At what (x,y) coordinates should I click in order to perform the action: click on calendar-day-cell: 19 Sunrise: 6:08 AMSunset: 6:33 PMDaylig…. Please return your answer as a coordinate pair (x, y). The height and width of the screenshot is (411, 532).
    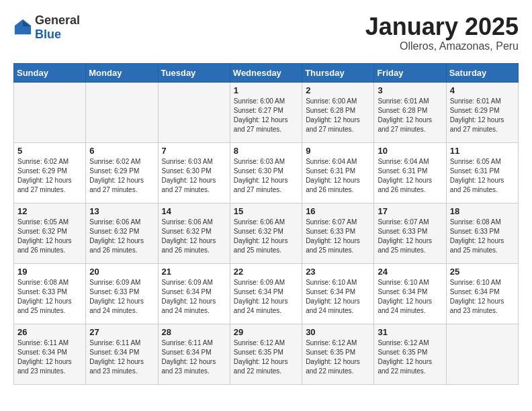
    Looking at the image, I should click on (50, 293).